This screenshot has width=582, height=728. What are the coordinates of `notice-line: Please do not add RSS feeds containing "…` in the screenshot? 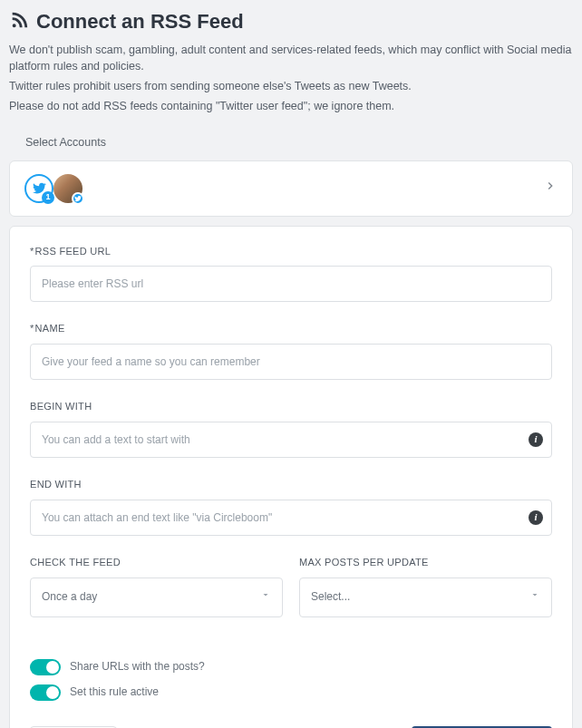 It's located at (291, 106).